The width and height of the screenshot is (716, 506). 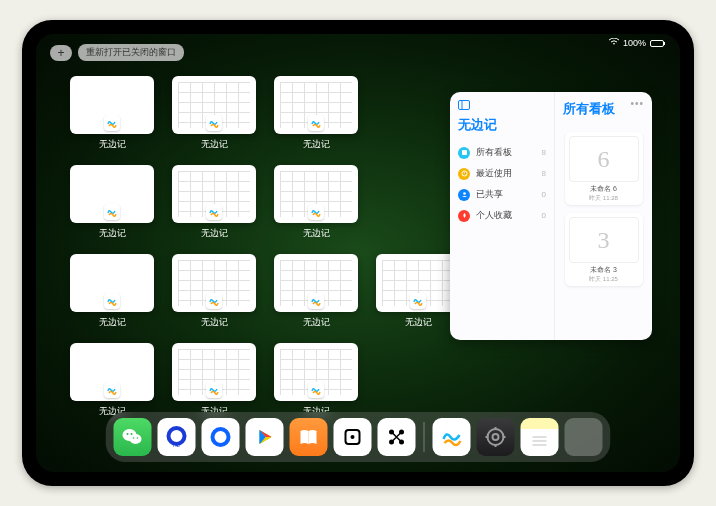 I want to click on board-timestamp: 昨天 11:28, so click(x=604, y=198).